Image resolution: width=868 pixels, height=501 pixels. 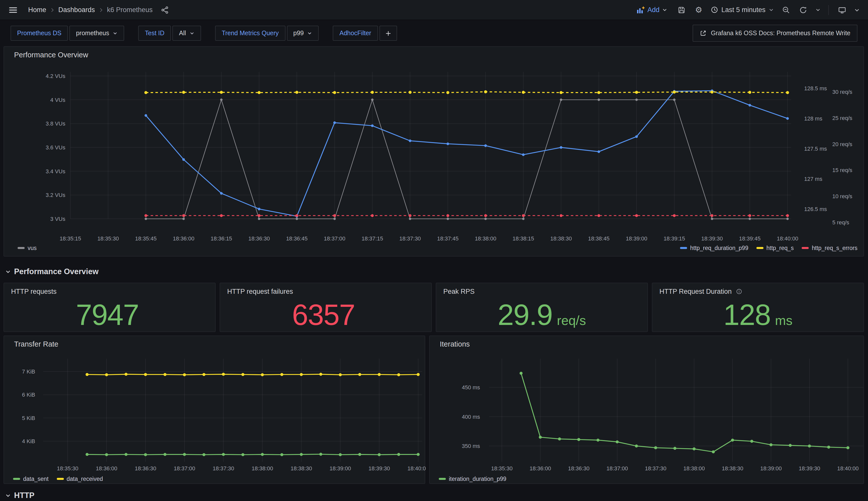 I want to click on axis-tick-label: 127 ms, so click(x=813, y=179).